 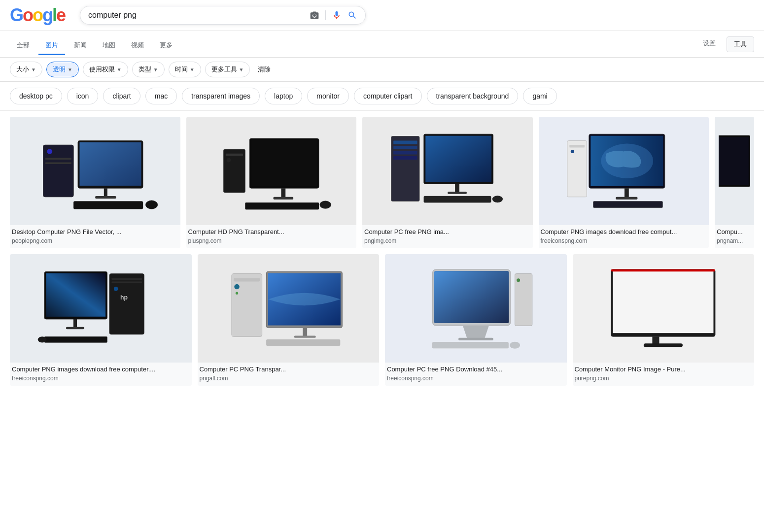 I want to click on related-chip-3: mac, so click(x=161, y=96).